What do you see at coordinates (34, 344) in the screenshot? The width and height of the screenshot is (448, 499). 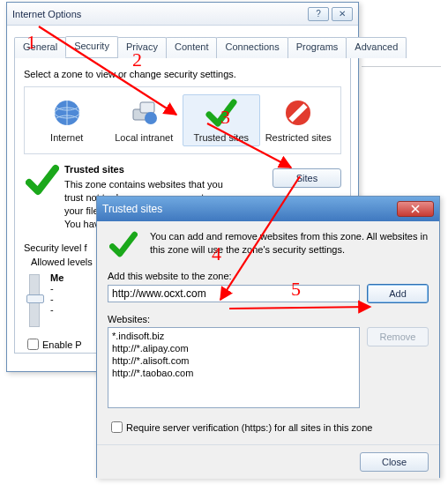 I see `enable-protected-input` at bounding box center [34, 344].